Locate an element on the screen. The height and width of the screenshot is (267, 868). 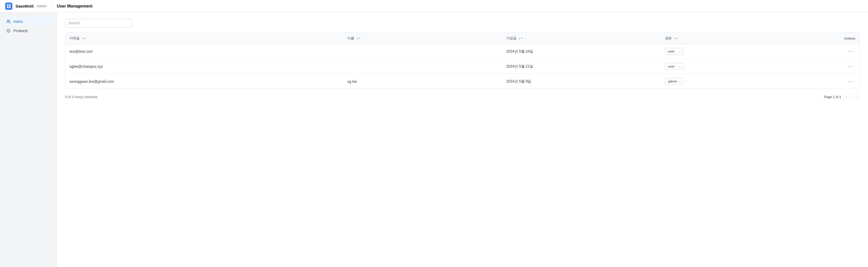
col-header-joined: 가입일 ▲▼ is located at coordinates (582, 38).